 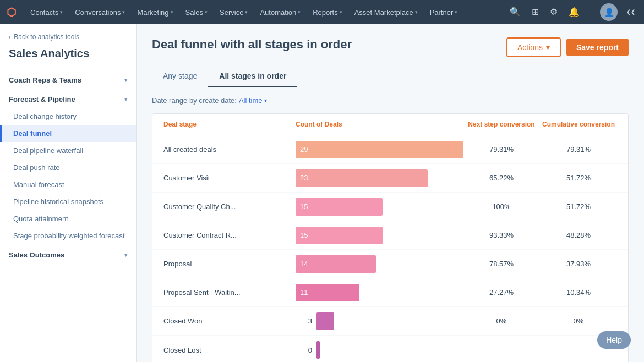 What do you see at coordinates (68, 254) in the screenshot?
I see `sidebar-section-sales-outcomes: Sales Outcomes ▾` at bounding box center [68, 254].